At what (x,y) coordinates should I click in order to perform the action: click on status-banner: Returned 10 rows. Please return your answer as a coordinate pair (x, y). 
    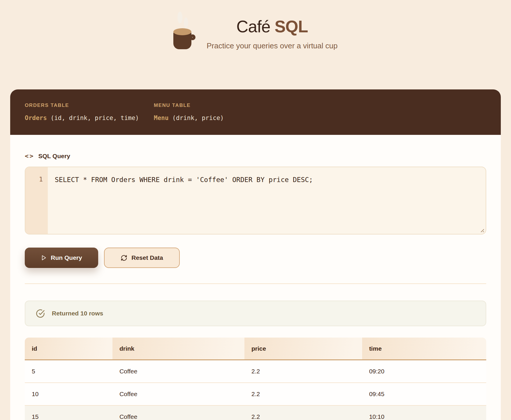
    Looking at the image, I should click on (255, 313).